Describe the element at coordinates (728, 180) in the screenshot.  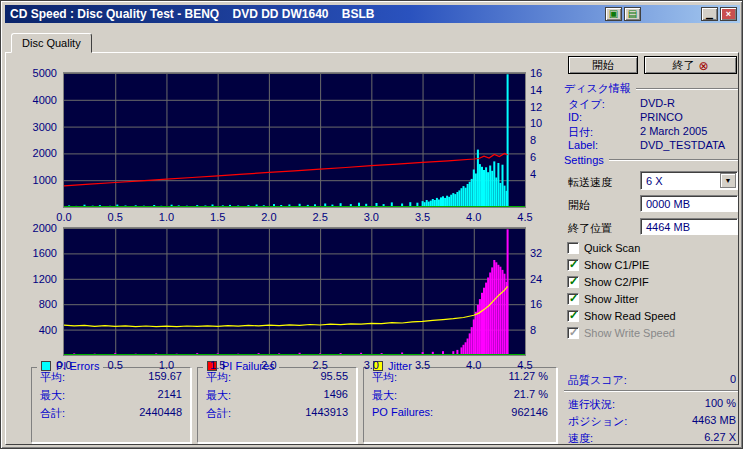
I see `combo-arrow-button: ▼` at that location.